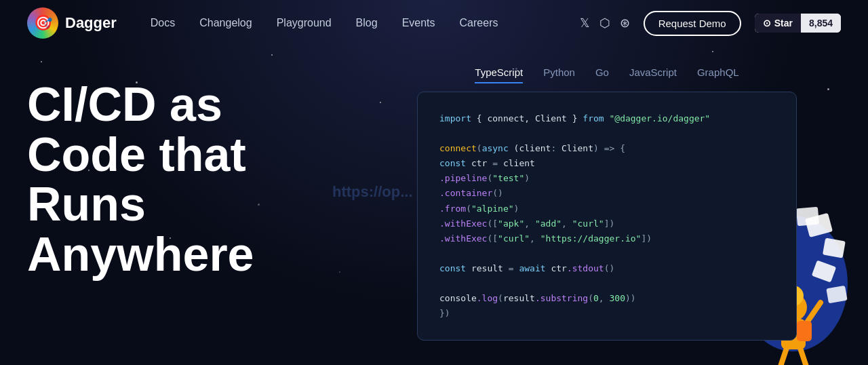  What do you see at coordinates (607, 149) in the screenshot?
I see `code-line-3: connect(async (client: Client) => {` at bounding box center [607, 149].